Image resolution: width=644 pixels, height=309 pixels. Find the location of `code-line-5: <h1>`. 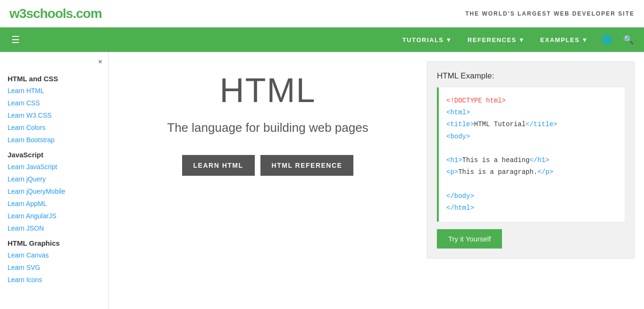

code-line-5: <h1> is located at coordinates (454, 160).